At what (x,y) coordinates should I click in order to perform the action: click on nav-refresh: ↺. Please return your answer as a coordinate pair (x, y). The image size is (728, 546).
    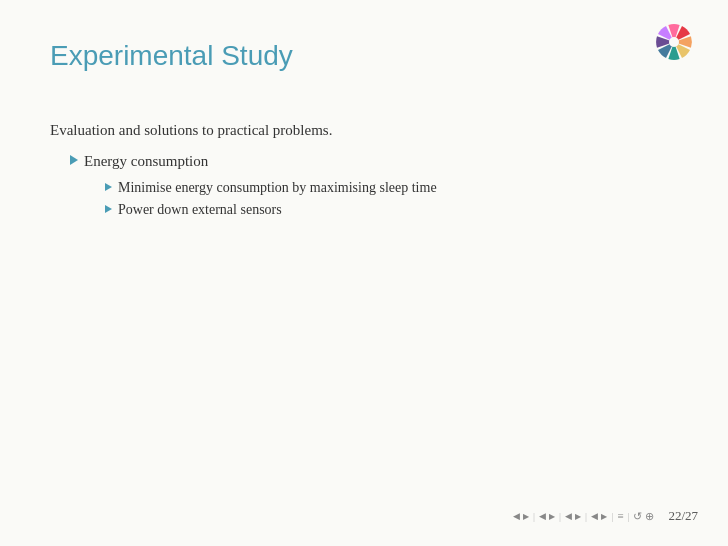
    Looking at the image, I should click on (638, 516).